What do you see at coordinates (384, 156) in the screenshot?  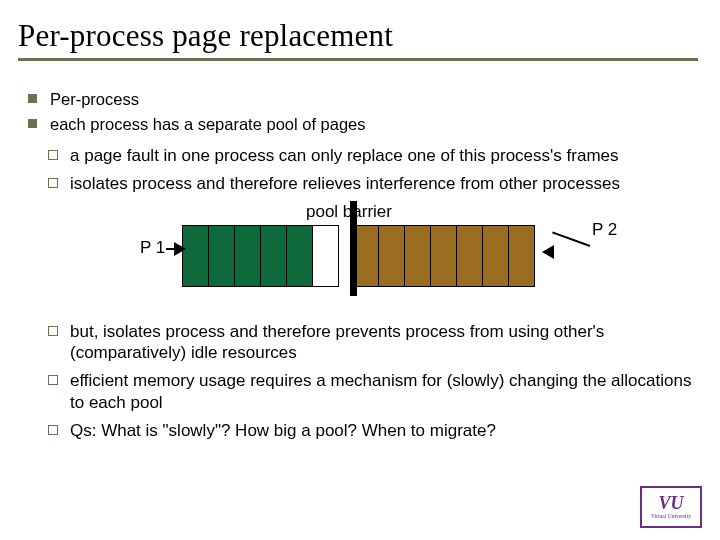 I see `bullet-item: a page fault in one process can only rep…` at bounding box center [384, 156].